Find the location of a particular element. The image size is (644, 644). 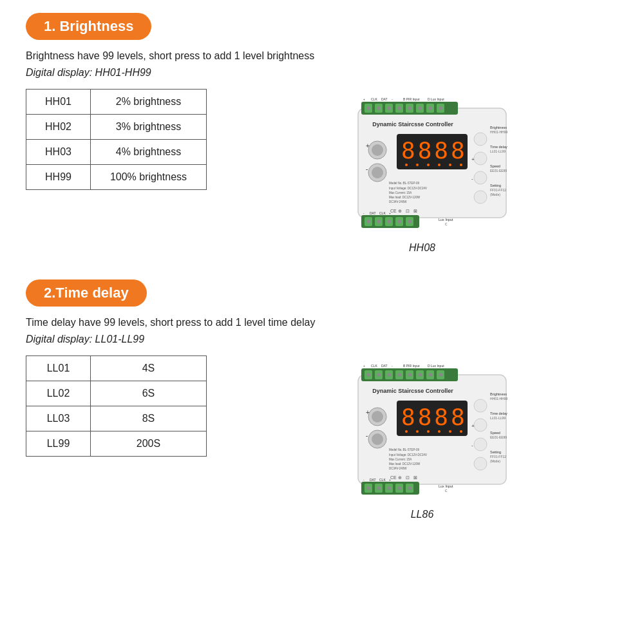

svg-text: Time delay is located at coordinates (498, 147).